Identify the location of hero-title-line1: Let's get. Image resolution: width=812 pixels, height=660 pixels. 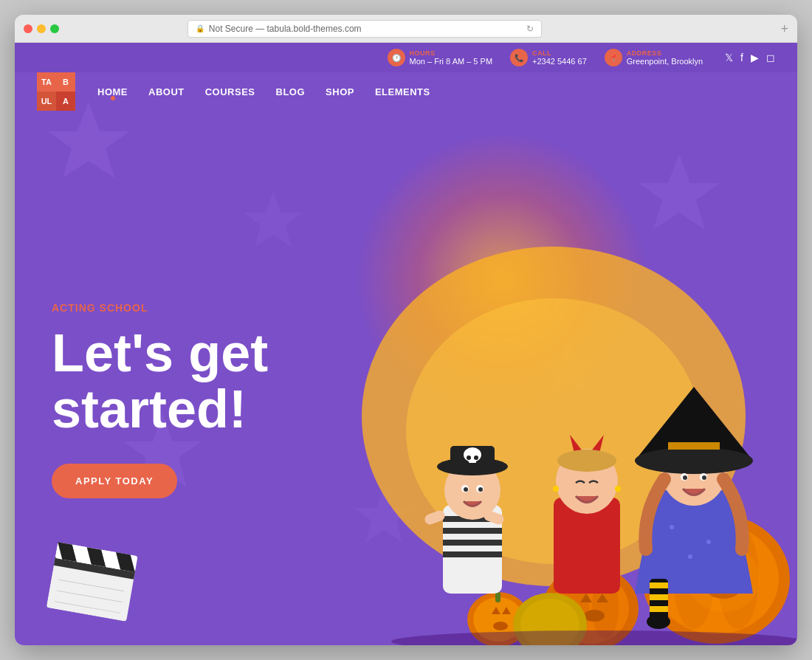
(159, 353).